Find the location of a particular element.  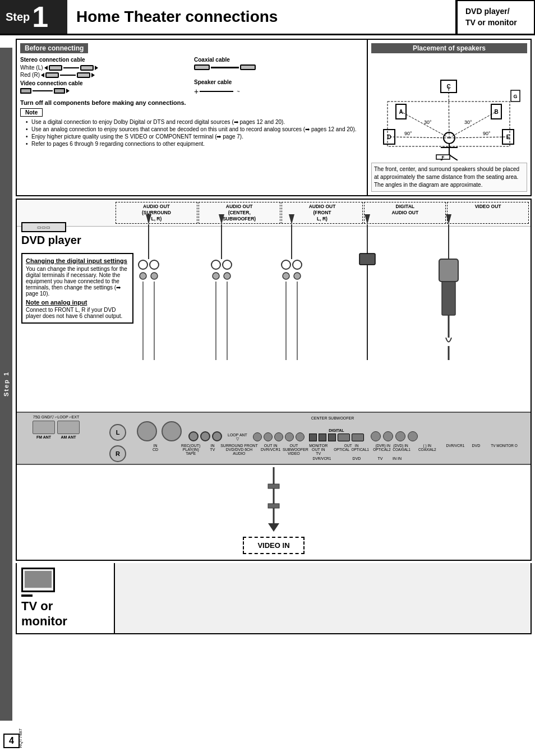

tv-monitor-section: TV or monitor is located at coordinates (66, 598).